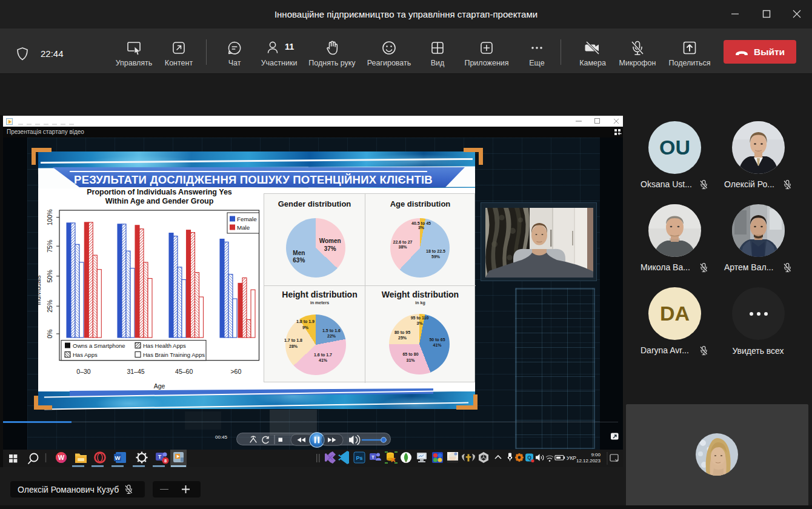  What do you see at coordinates (85, 355) in the screenshot?
I see `svg-text: Has Apps` at bounding box center [85, 355].